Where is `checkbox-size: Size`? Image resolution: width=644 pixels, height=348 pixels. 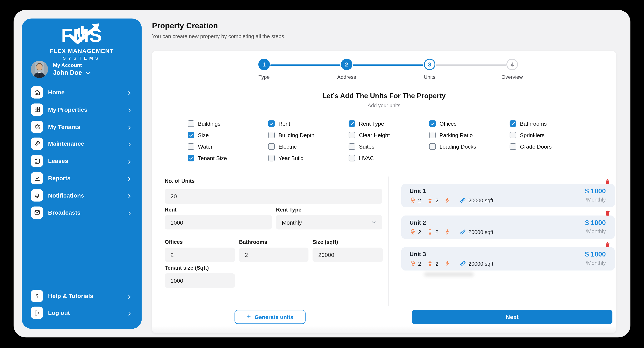
checkbox-size: Size is located at coordinates (228, 135).